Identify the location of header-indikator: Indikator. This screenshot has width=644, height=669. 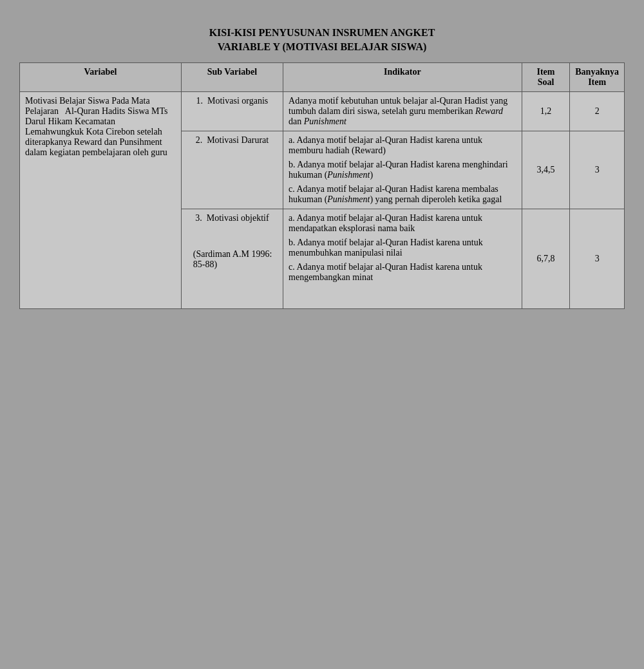
(403, 77).